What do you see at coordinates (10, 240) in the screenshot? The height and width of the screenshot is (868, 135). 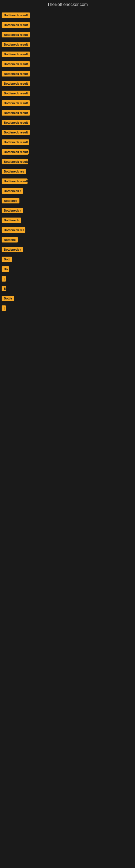 I see `bottleneck-result-badge: Bottlene` at bounding box center [10, 240].